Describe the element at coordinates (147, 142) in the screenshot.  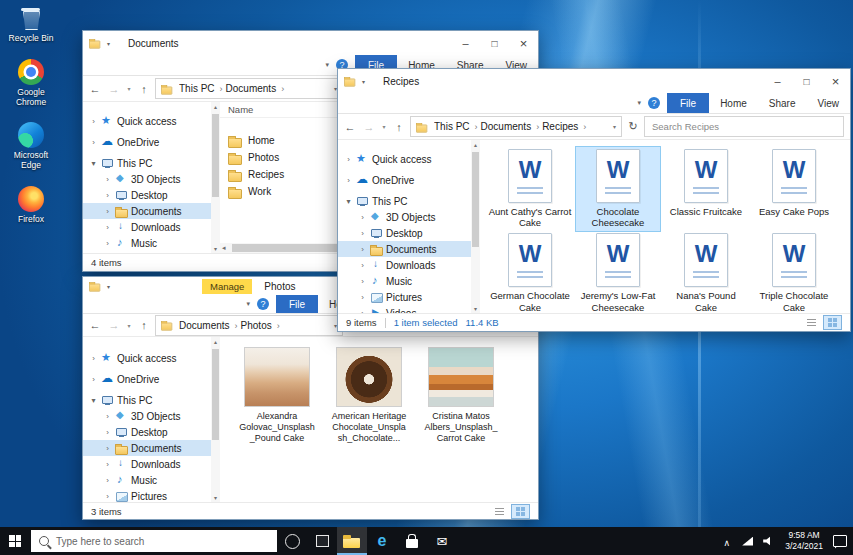
I see `sidebar-item: › OneDrive` at that location.